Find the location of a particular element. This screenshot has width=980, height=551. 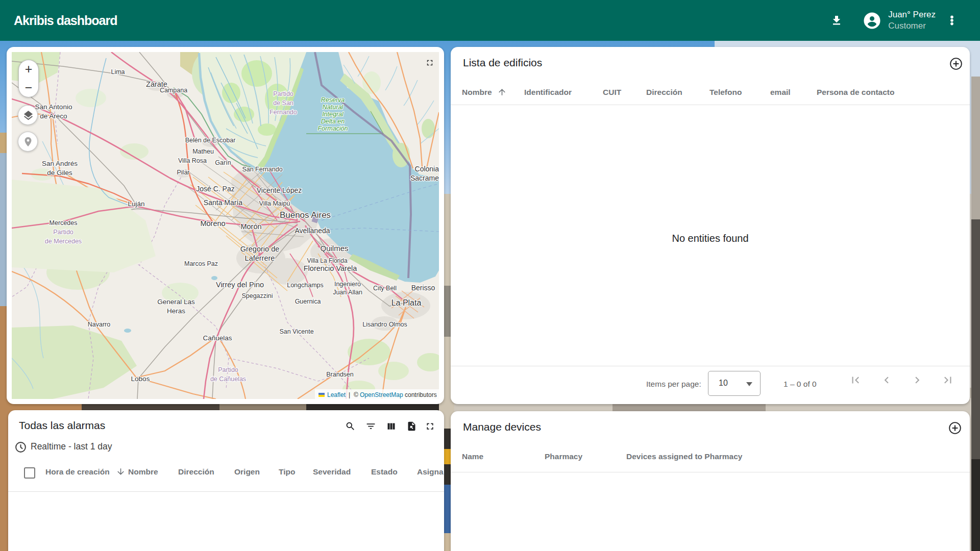

svg-text: San Fernando is located at coordinates (262, 169).